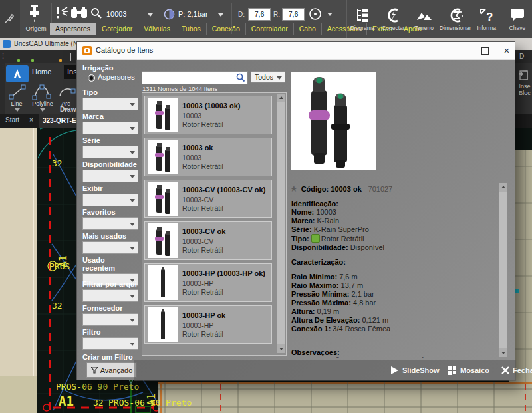  I want to click on tab-tubos: Tubos, so click(192, 29).